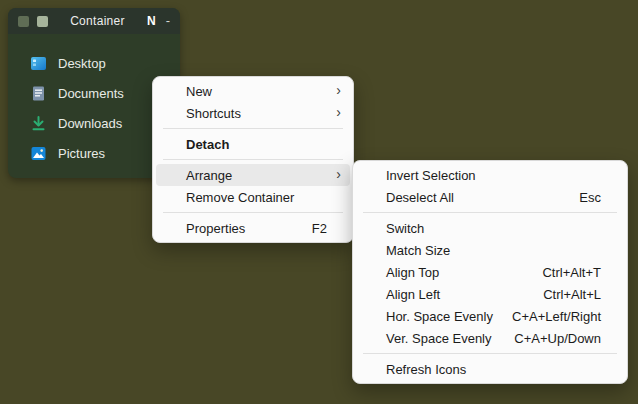 This screenshot has height=404, width=638. Describe the element at coordinates (253, 160) in the screenshot. I see `context-menu: New › Shortcuts › Detach Arrange › Remov…` at that location.